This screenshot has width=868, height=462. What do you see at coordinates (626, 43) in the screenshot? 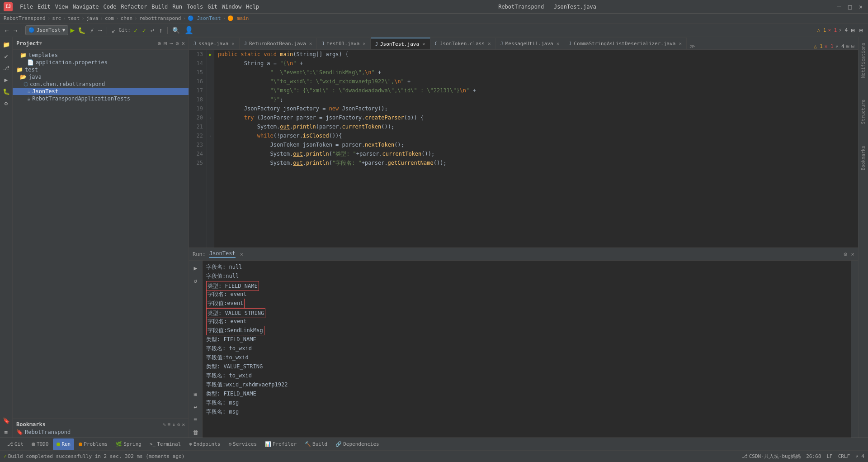
I see `tab-comma: J CommaStringAsListDeserializer.java ×` at bounding box center [626, 43].